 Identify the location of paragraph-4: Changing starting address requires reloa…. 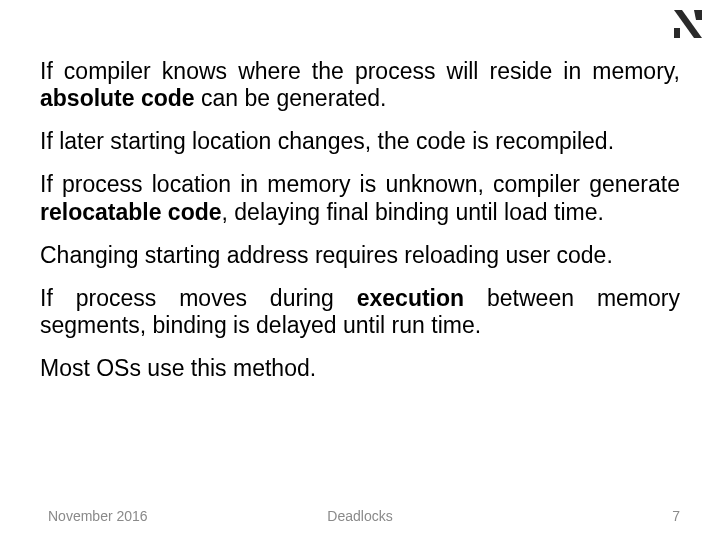
(360, 256).